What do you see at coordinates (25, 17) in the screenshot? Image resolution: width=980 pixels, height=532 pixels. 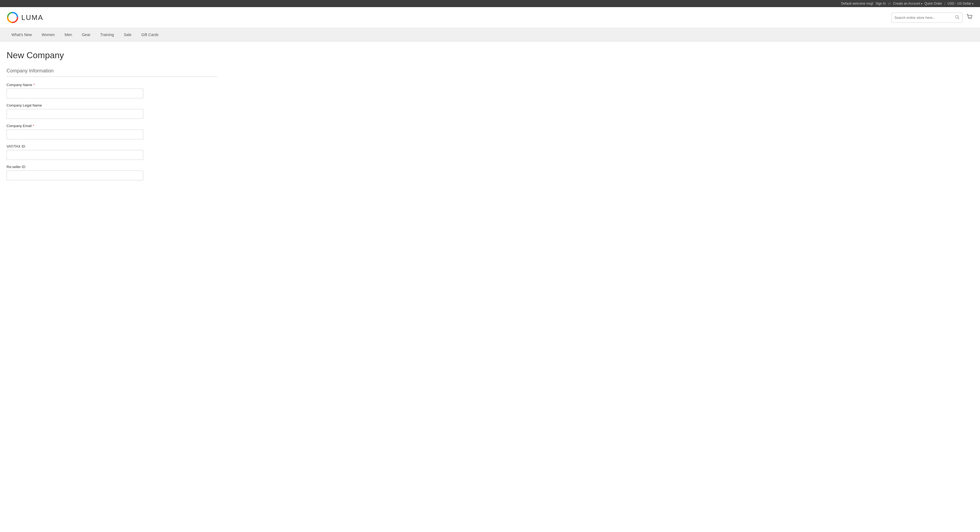 I see `logo: LUMA` at bounding box center [25, 17].